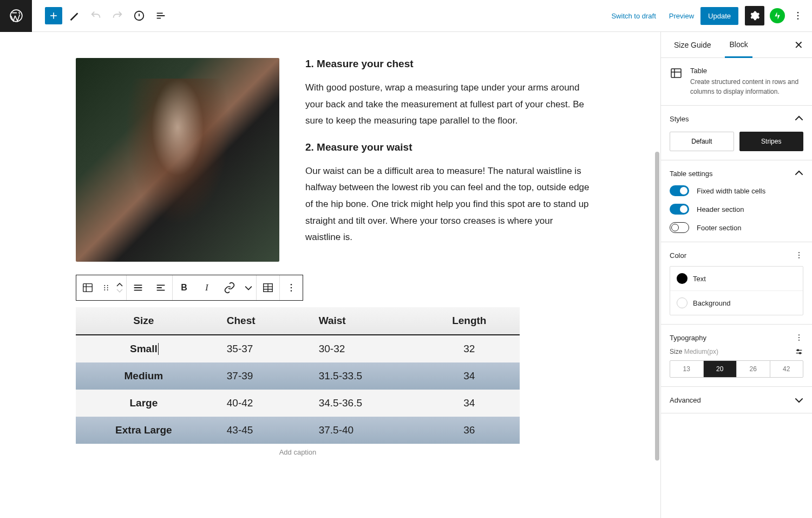  I want to click on drag-handle-icon, so click(106, 288).